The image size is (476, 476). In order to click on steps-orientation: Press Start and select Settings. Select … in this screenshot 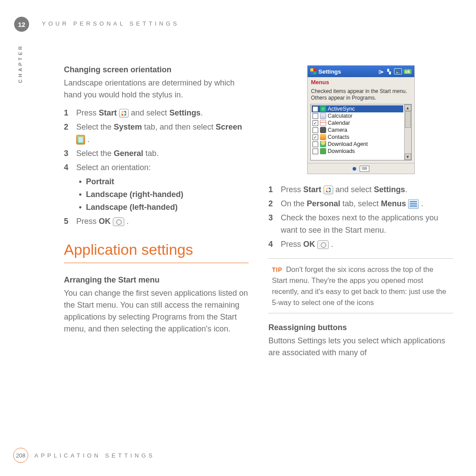, I will do `click(156, 167)`.